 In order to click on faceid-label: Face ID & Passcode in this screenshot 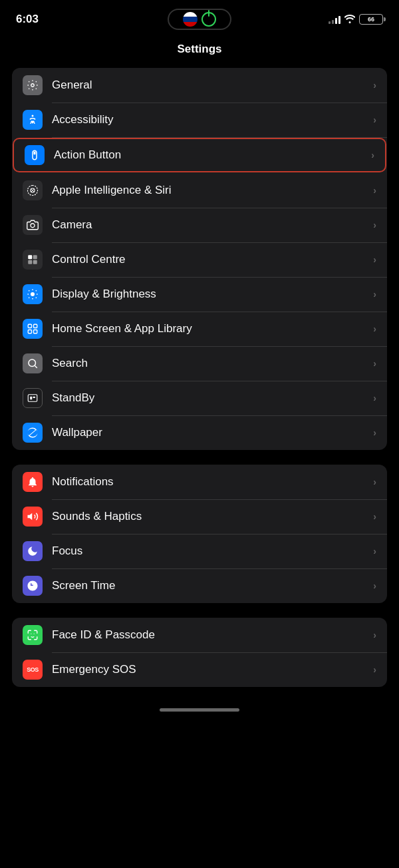, I will do `click(213, 635)`.